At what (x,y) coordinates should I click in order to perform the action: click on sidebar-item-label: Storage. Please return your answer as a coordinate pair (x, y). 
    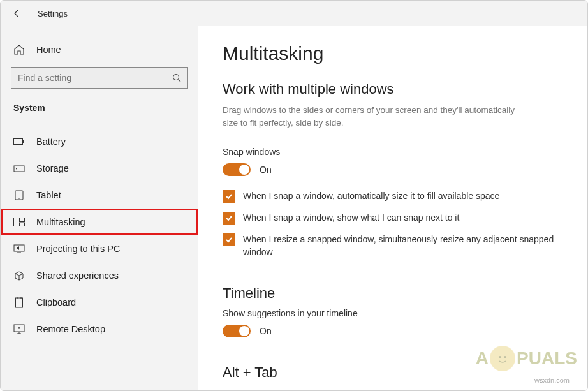
    Looking at the image, I should click on (52, 168).